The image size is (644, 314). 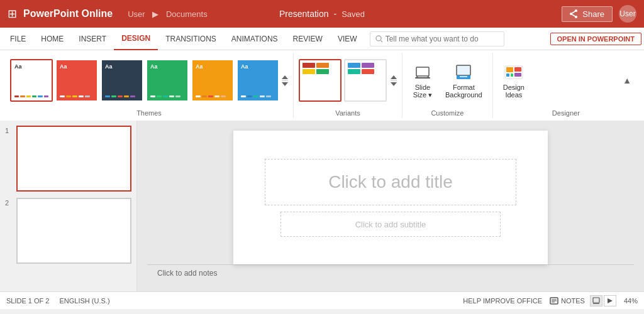 What do you see at coordinates (258, 80) in the screenshot?
I see `theme-blue: Aa` at bounding box center [258, 80].